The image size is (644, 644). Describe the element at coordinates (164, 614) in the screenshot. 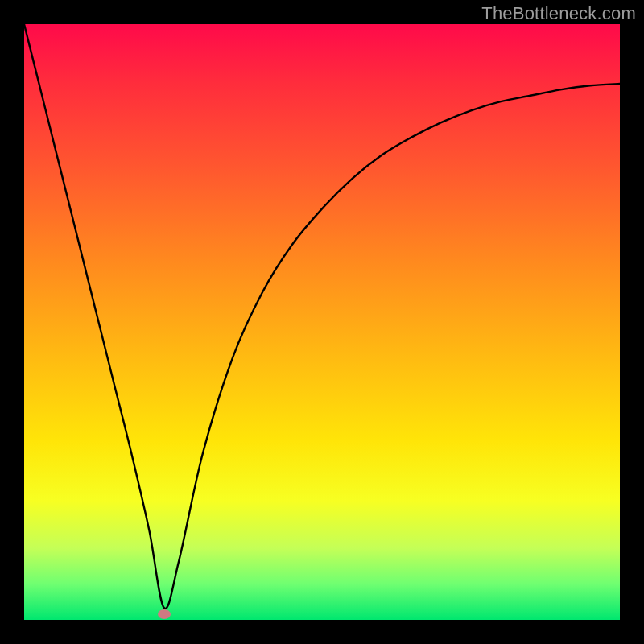

I see `minimum-marker` at that location.